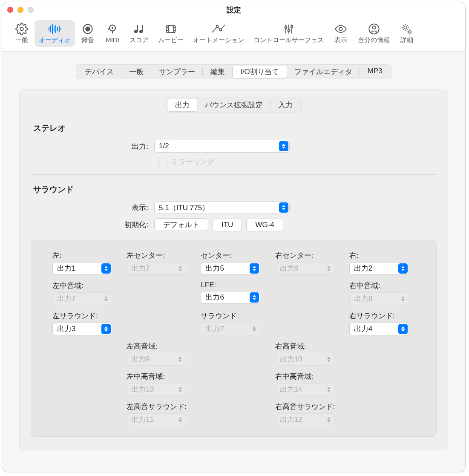  I want to click on channel-left: 左: 出力1, so click(85, 263).